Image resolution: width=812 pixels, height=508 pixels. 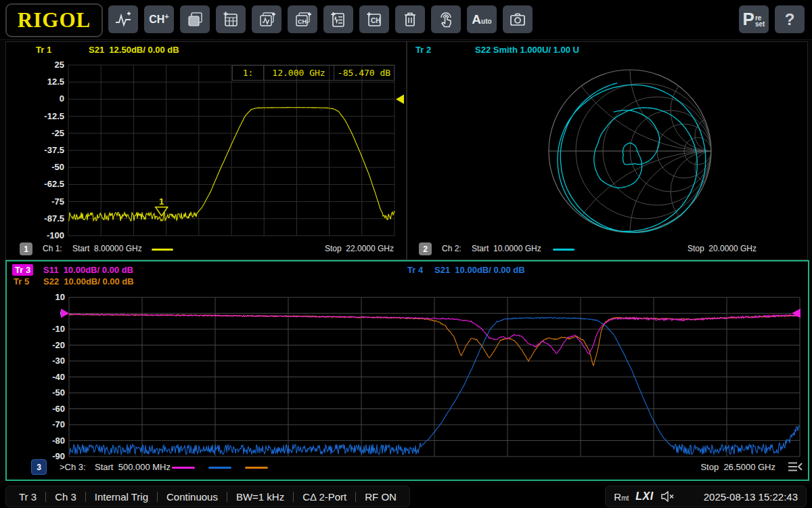 What do you see at coordinates (208, 496) in the screenshot?
I see `status-left-group: Tr 3 Ch 3 Internal Trig Continuous BW=1 …` at bounding box center [208, 496].